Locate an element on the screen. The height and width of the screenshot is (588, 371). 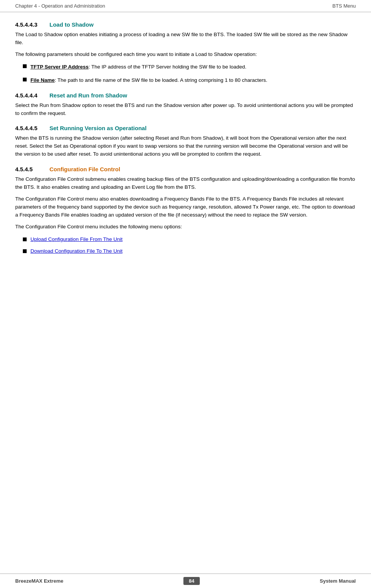
link-bullet-upload: Upload Configuration File From The Unit is located at coordinates (189, 239).